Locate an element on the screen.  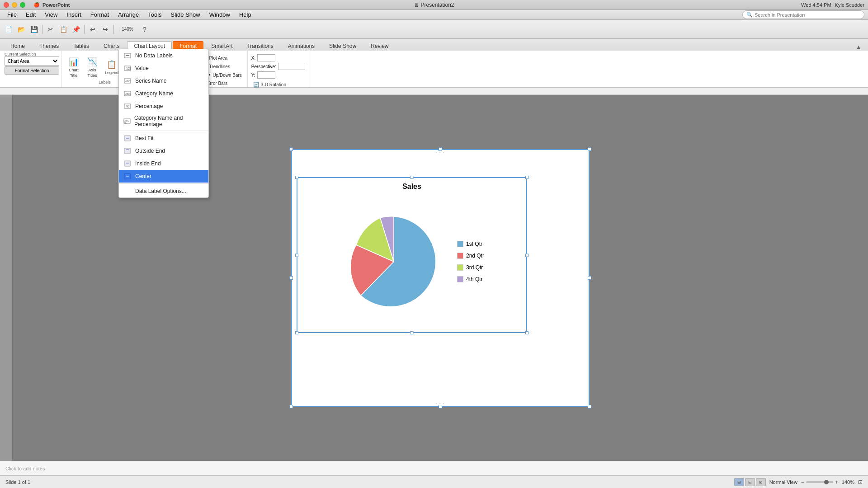
center-icon is located at coordinates (127, 176).